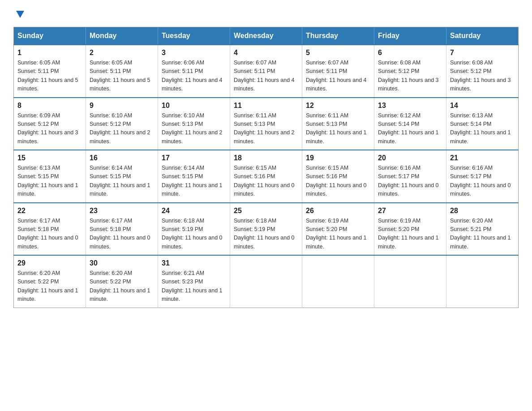 Image resolution: width=532 pixels, height=411 pixels. I want to click on calendar-cell: 4Sunrise: 6:07 AMSunset: 5:11 PMDaylight…, so click(266, 71).